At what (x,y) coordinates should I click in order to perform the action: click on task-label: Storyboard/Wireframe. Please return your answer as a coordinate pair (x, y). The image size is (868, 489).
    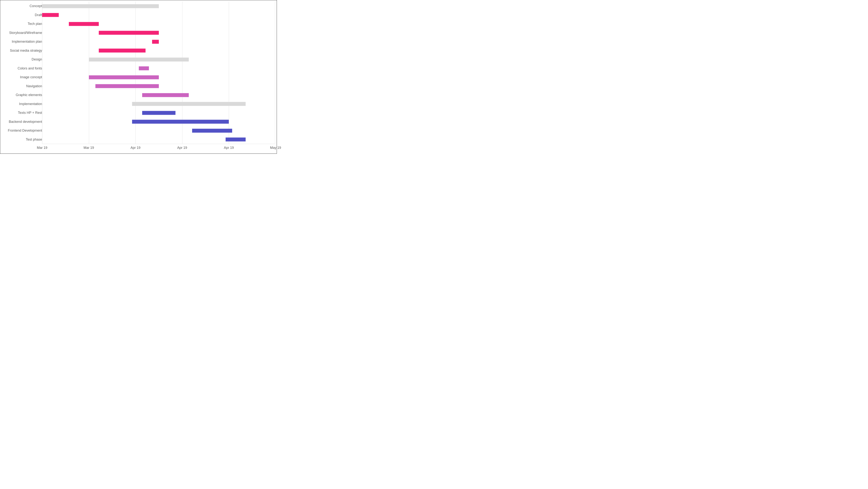
    Looking at the image, I should click on (26, 33).